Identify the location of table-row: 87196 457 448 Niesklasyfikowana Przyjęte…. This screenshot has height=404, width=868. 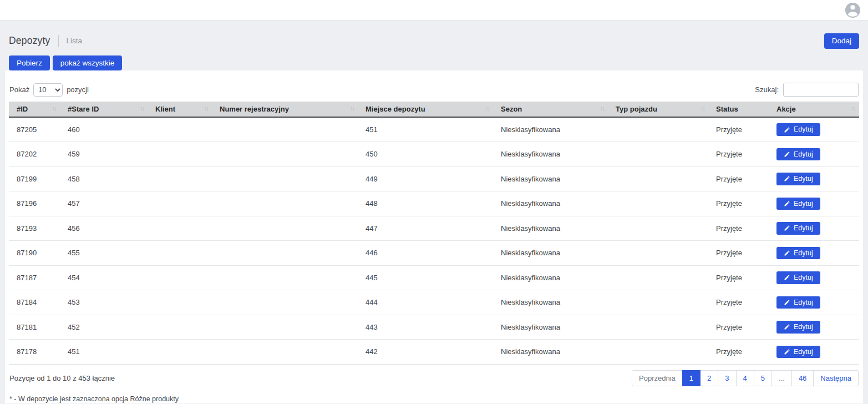
(434, 204).